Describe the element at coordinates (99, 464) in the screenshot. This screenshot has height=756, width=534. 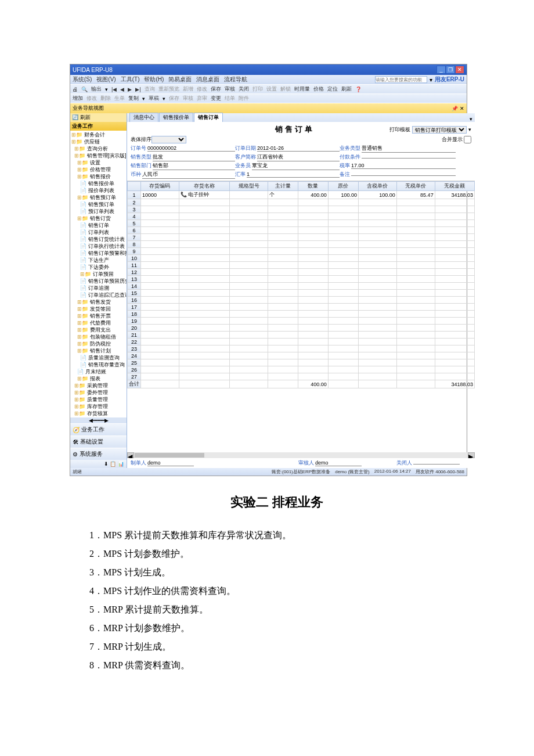
I see `nav-footer-icons: ⬇ 📋 📊` at that location.